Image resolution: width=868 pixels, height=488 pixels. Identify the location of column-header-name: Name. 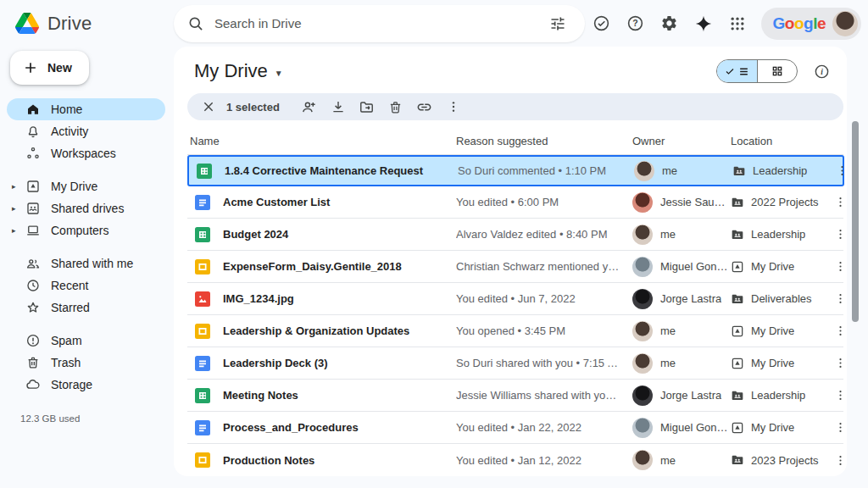
(322, 141).